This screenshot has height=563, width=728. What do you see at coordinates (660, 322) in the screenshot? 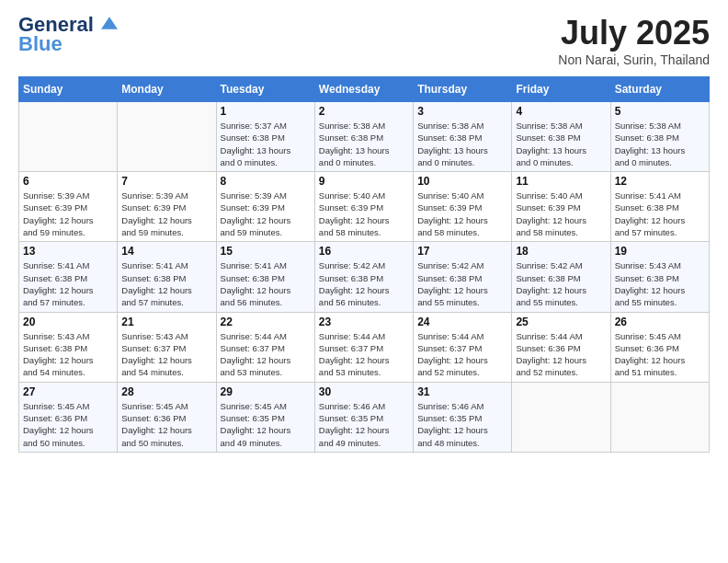
I see `day-number: 26` at bounding box center [660, 322].